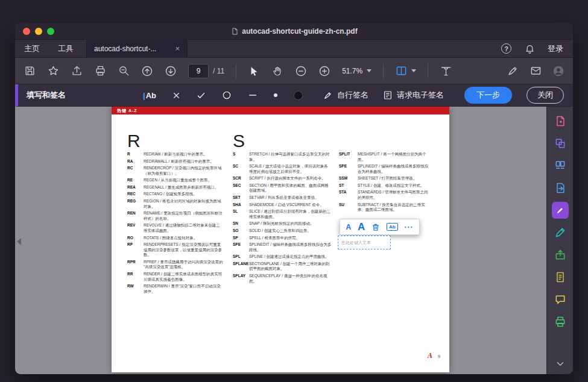 Image resolution: width=588 pixels, height=382 pixels. Describe the element at coordinates (514, 95) in the screenshot. I see `fill-sign-buttons: 下一步 关闭` at that location.